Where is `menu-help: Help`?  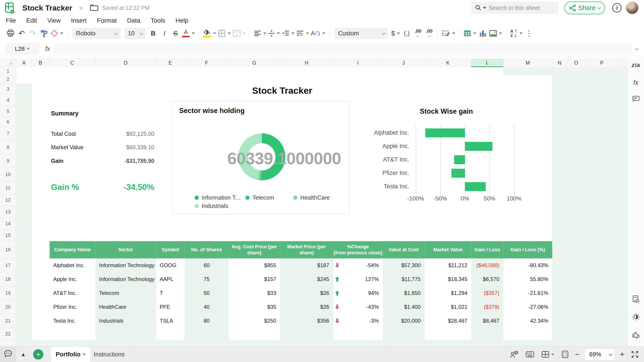
menu-help: Help is located at coordinates (182, 21).